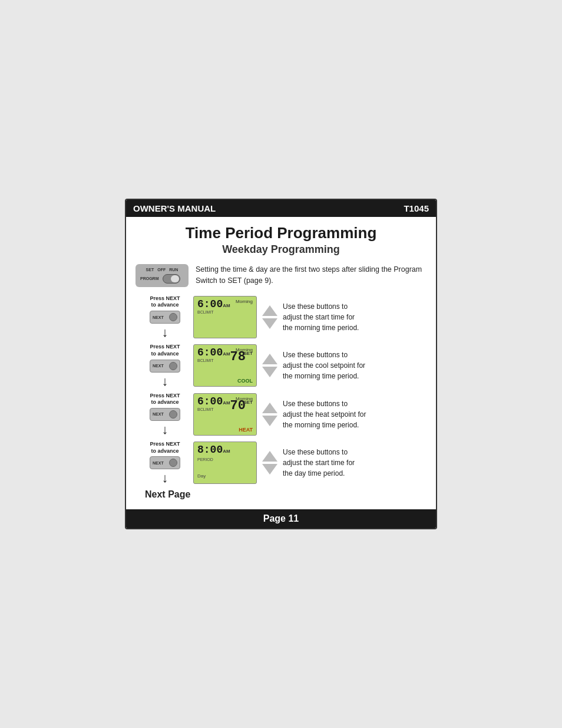  I want to click on display-ampm-3: AM, so click(226, 403).